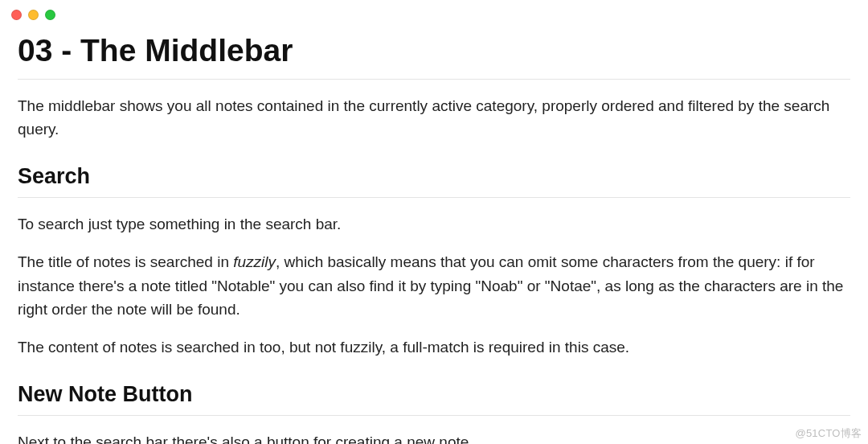 The width and height of the screenshot is (868, 444). Describe the element at coordinates (434, 117) in the screenshot. I see `intro-paragraph: The middlebar shows you all notes contai…` at that location.